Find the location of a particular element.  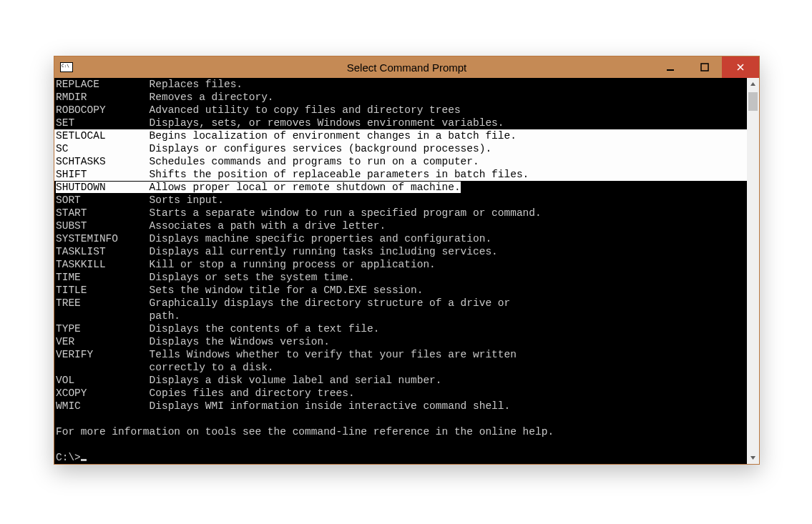

terminal-line: SUBST Associates a path with a drive let… is located at coordinates (401, 226).